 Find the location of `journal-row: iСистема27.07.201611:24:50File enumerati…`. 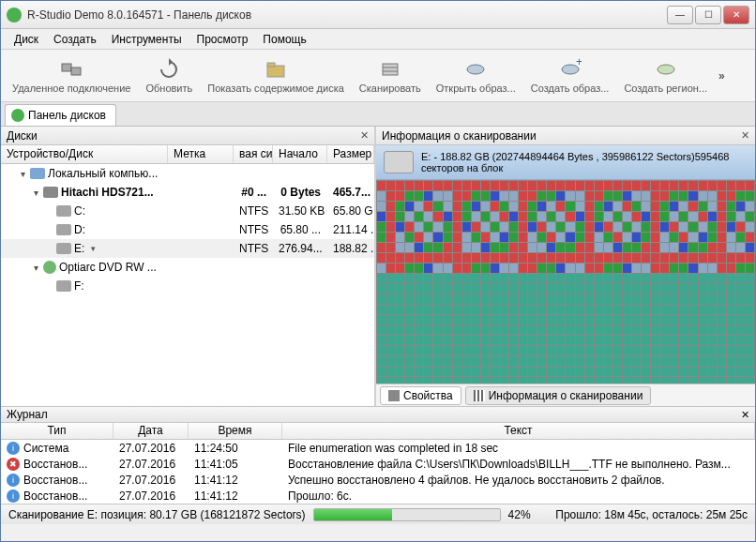

journal-row: iСистема27.07.201611:24:50File enumerati… is located at coordinates (378, 448).